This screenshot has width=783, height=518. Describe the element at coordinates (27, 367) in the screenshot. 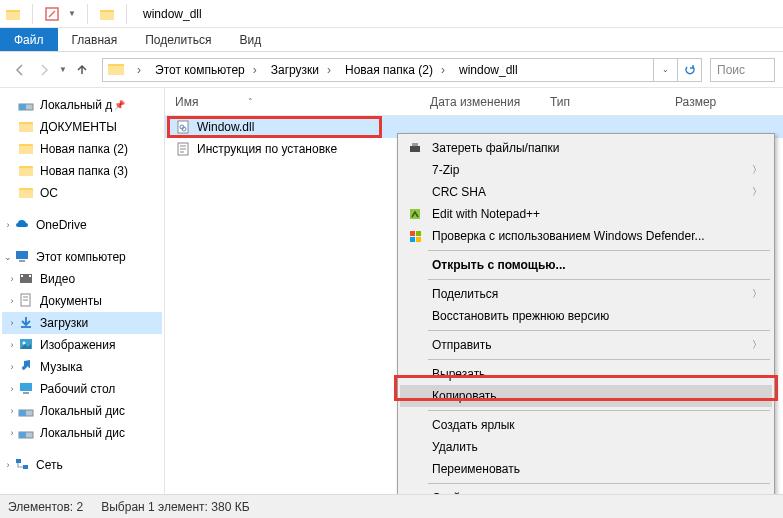

I see `music-icon` at that location.